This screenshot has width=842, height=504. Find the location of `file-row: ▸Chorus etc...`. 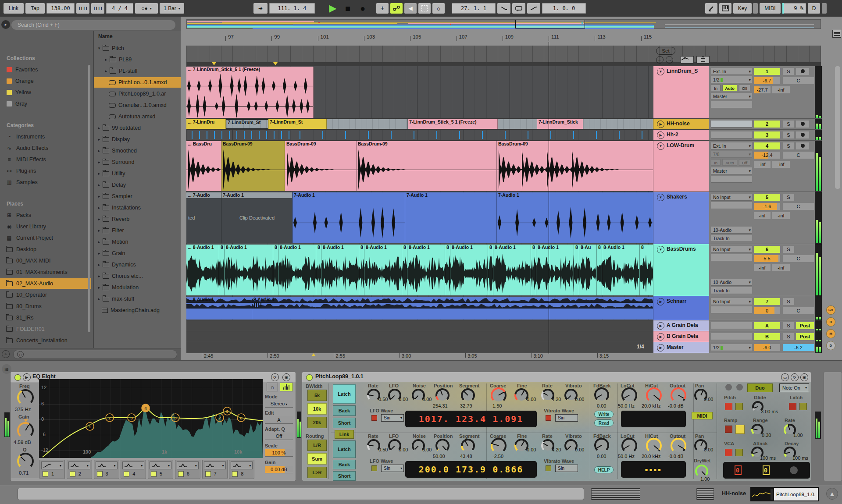

file-row: ▸Chorus etc... is located at coordinates (137, 276).